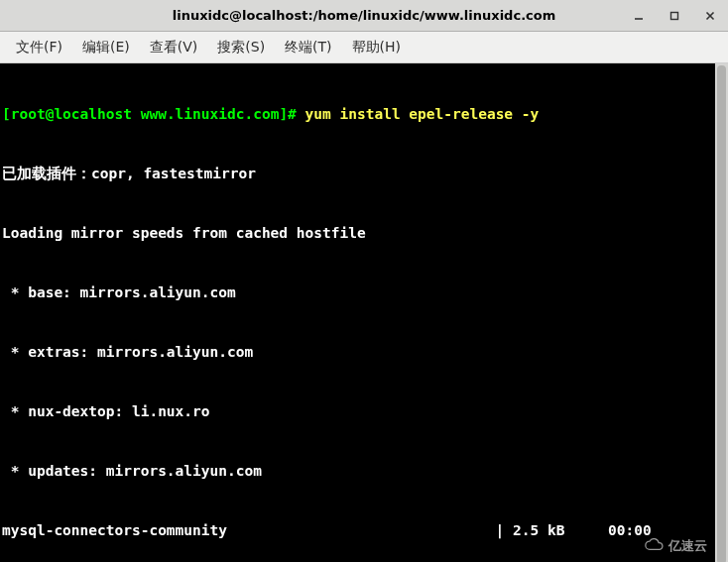 The image size is (728, 562). I want to click on menu-help: 帮助(H), so click(377, 48).